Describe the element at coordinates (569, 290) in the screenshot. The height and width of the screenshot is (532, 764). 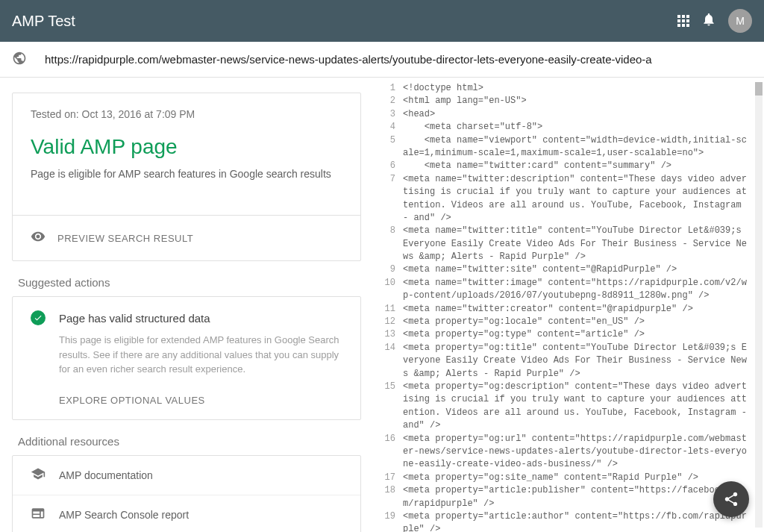
I see `code-line: 10<meta name="twitter:image" content="ht…` at that location.